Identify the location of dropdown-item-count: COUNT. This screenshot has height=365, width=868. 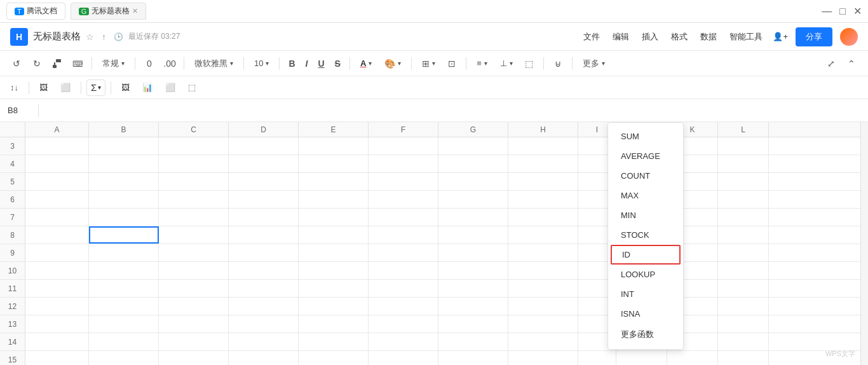
(646, 176).